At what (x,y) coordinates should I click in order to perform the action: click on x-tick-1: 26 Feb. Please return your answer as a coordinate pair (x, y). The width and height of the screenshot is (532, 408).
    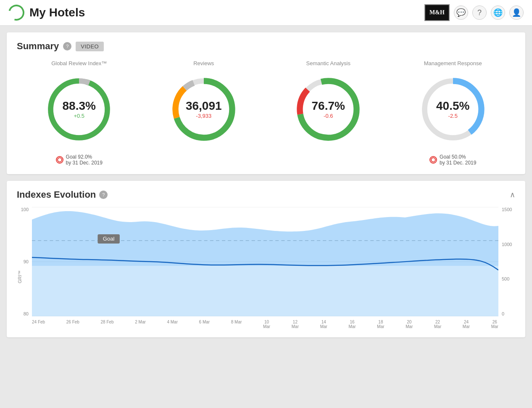
    Looking at the image, I should click on (73, 324).